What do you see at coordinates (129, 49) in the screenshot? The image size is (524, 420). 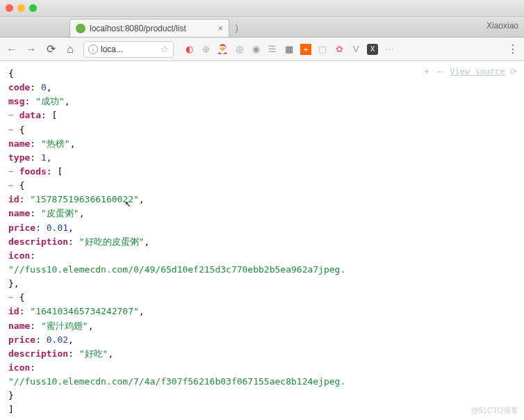 I see `url-text: loca...` at bounding box center [129, 49].